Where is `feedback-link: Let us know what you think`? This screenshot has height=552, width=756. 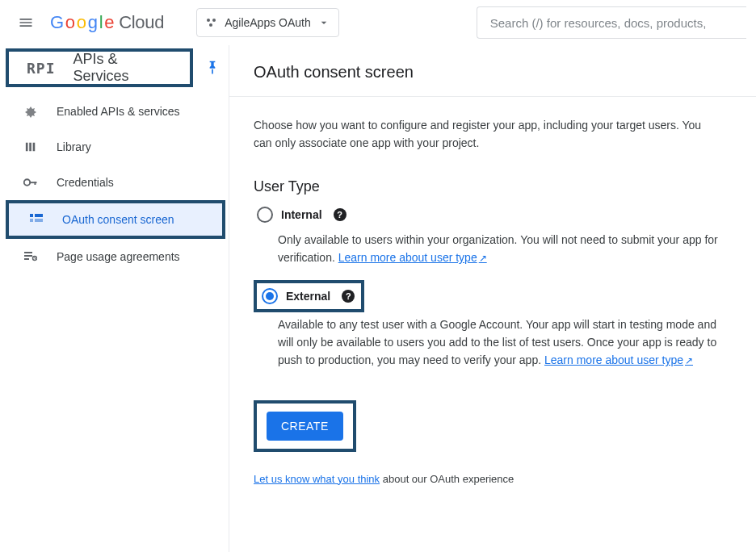 feedback-link: Let us know what you think is located at coordinates (317, 479).